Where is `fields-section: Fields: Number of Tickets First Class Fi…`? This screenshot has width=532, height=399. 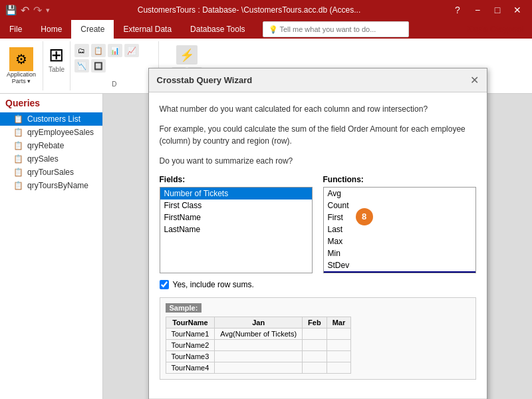 fields-section: Fields: Number of Tickets First Class Fi… is located at coordinates (236, 224).